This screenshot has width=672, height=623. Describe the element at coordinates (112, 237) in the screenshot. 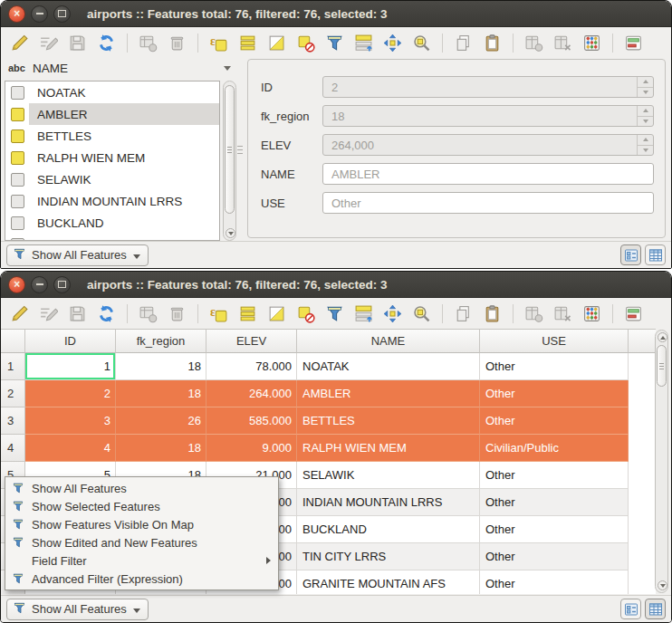

I see `feature-list-item: TIN CITY LRRS` at that location.